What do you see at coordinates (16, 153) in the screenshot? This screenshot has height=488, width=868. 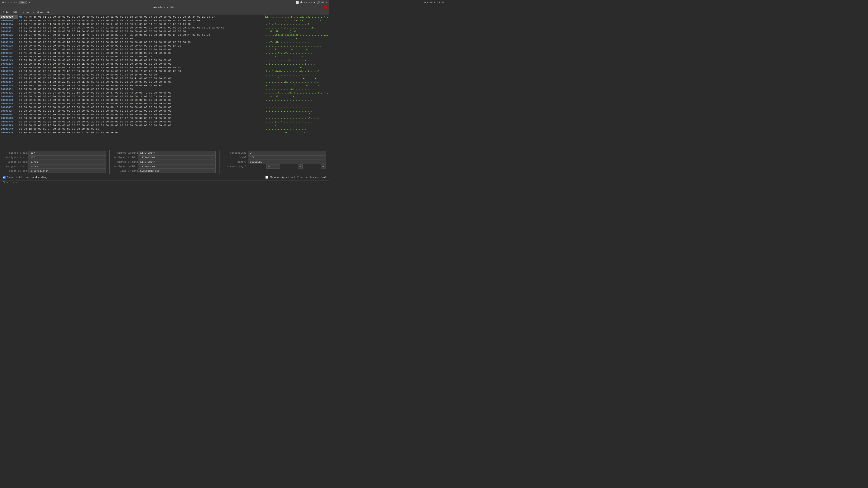 I see `signed-8-label: Signed 8 bit:` at bounding box center [16, 153].